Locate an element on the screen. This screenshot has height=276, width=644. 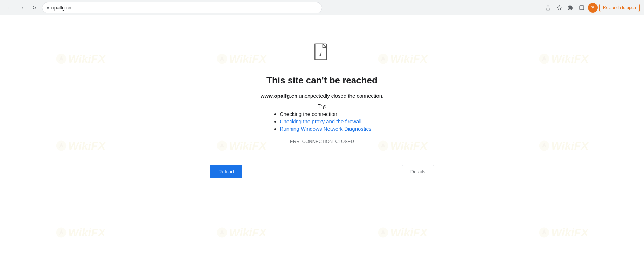
reload-button: ↻ is located at coordinates (34, 8).